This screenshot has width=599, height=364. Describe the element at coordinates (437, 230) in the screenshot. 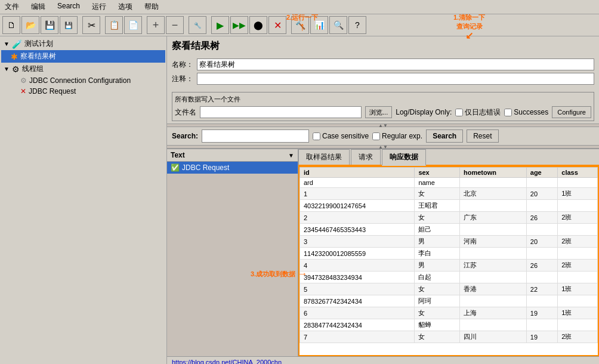

I see `table-cell: 妲己` at that location.